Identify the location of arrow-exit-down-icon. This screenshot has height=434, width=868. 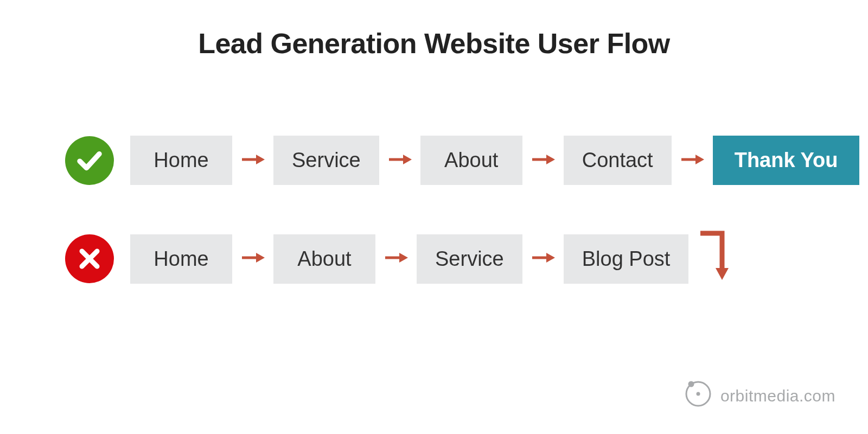
(718, 259).